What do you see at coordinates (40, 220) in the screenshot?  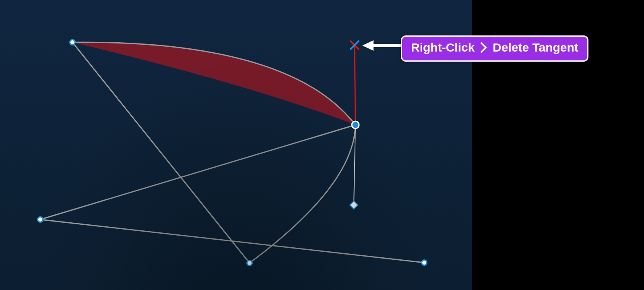 I see `anchor-left-low` at bounding box center [40, 220].